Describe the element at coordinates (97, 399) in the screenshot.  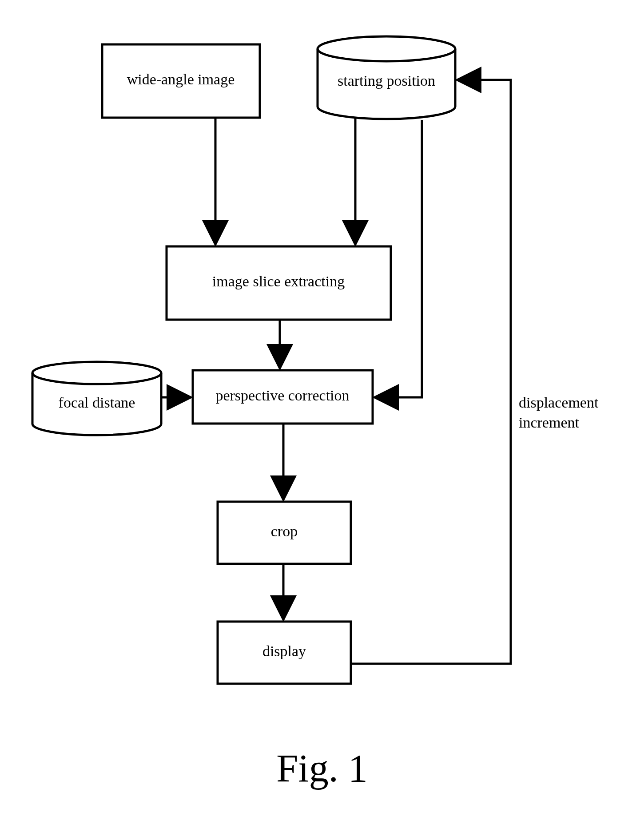
I see `node-focal-distance: focal distane` at that location.